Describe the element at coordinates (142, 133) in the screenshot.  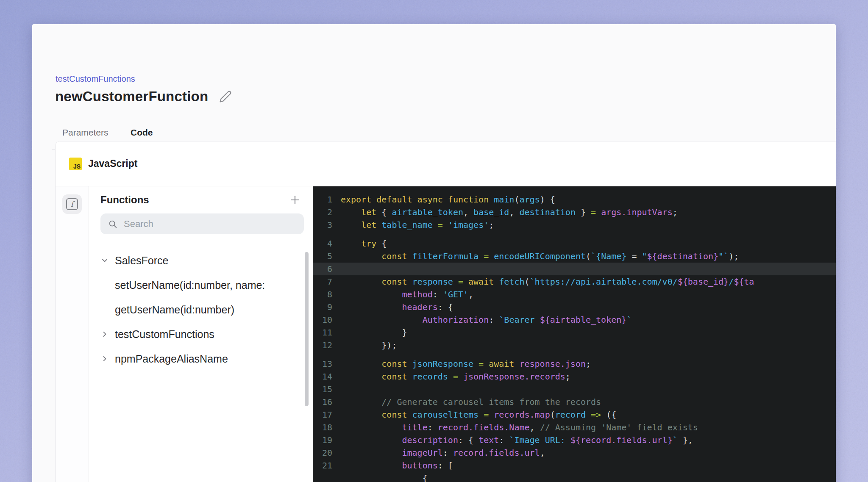
I see `tab-code: Code` at that location.